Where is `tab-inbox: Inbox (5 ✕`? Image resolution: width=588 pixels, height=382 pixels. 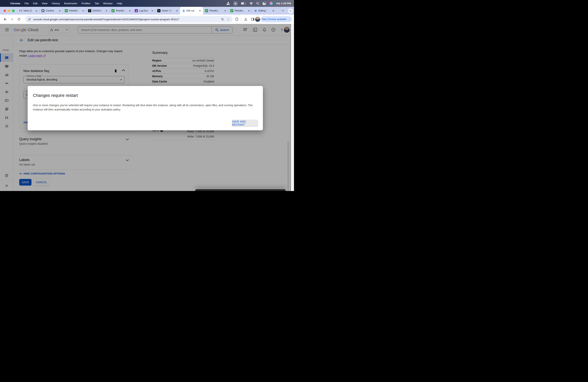
tab-inbox: Inbox (5 ✕ is located at coordinates (28, 11).